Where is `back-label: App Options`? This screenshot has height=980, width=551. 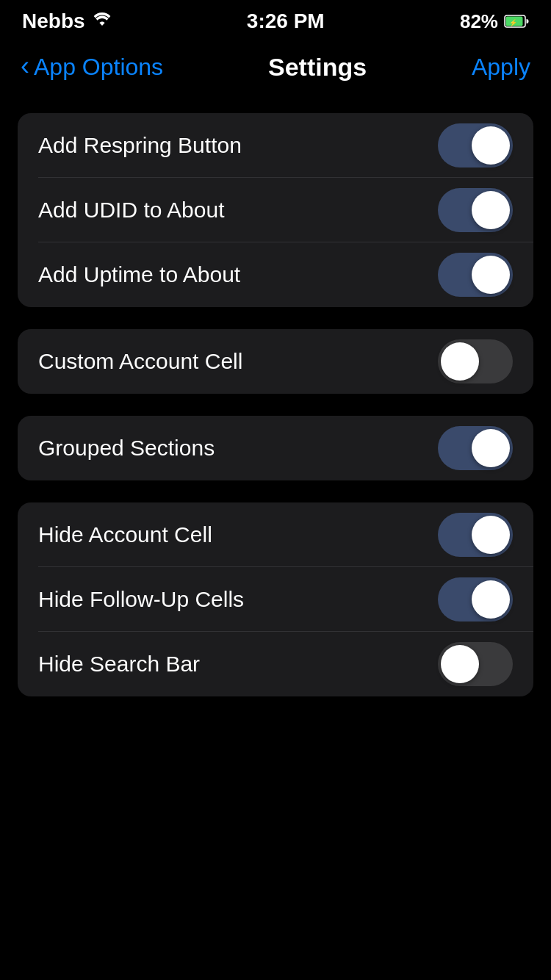 back-label: App Options is located at coordinates (98, 68).